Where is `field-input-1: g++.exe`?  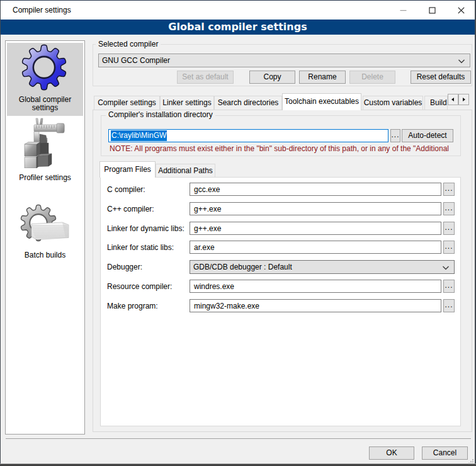 field-input-1: g++.exe is located at coordinates (315, 209).